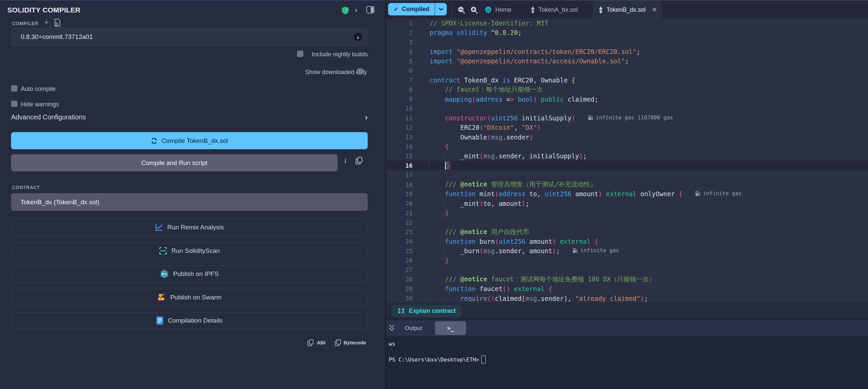  I want to click on line-number: 19, so click(399, 194).